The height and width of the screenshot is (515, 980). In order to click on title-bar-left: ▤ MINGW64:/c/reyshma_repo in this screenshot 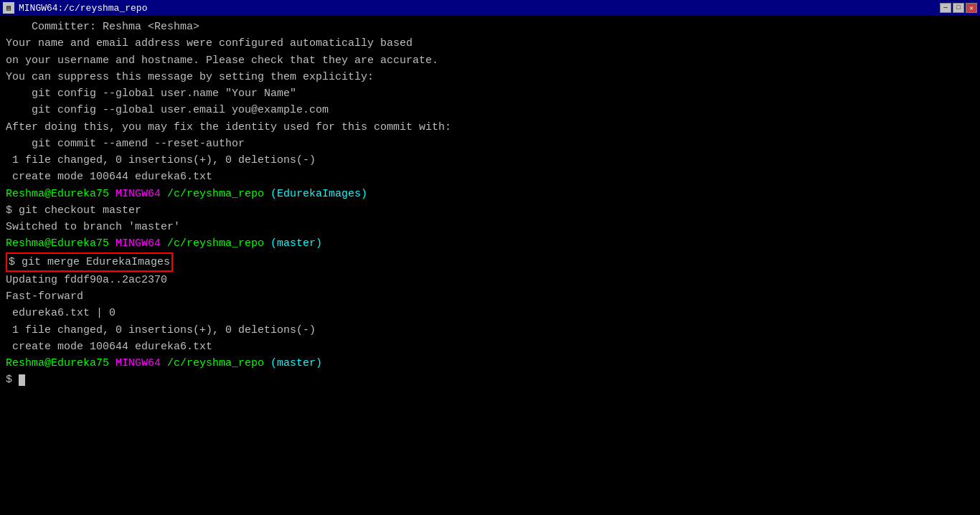, I will do `click(75, 8)`.